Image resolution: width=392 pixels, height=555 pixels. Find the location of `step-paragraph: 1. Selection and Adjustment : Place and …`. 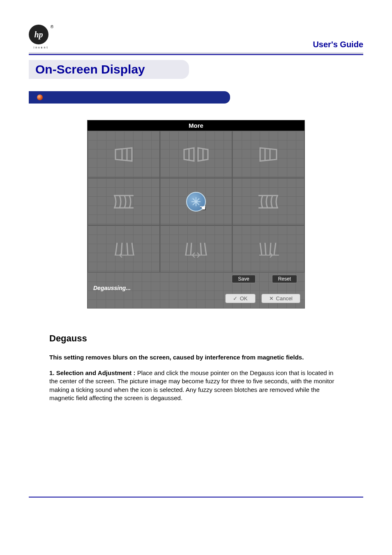

step-paragraph: 1. Selection and Adjustment : Place and … is located at coordinates (196, 385).